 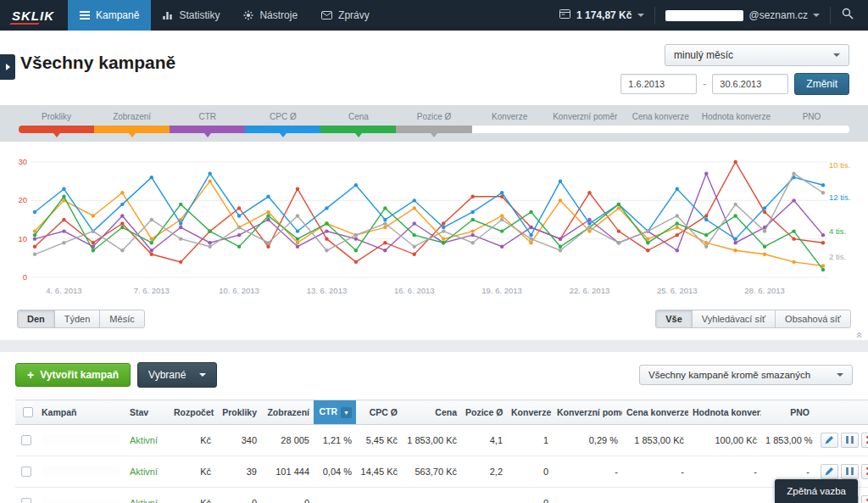 What do you see at coordinates (816, 491) in the screenshot?
I see `feedback-button: Zpětná vazba` at bounding box center [816, 491].